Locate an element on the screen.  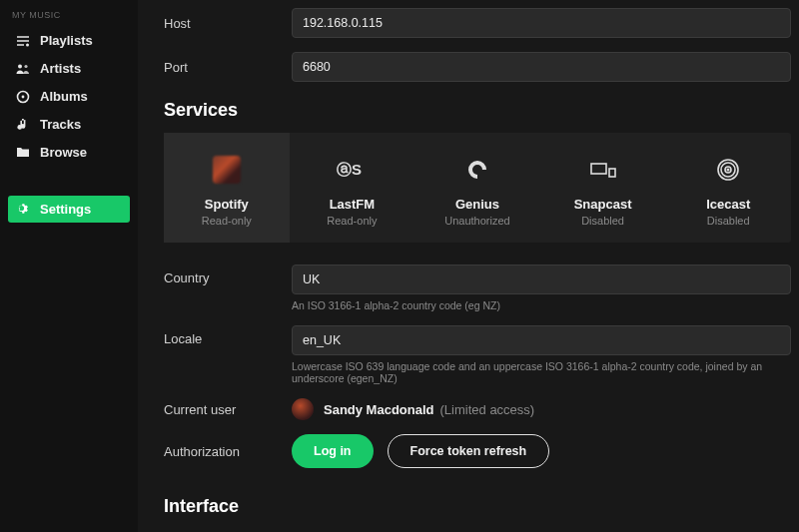
login-button: Log in is located at coordinates (333, 451).